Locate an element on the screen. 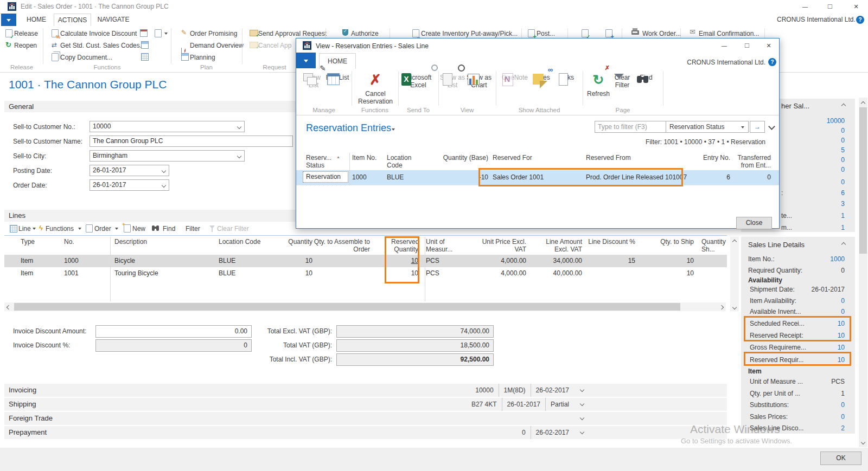  cell-uom: PCS is located at coordinates (444, 273).